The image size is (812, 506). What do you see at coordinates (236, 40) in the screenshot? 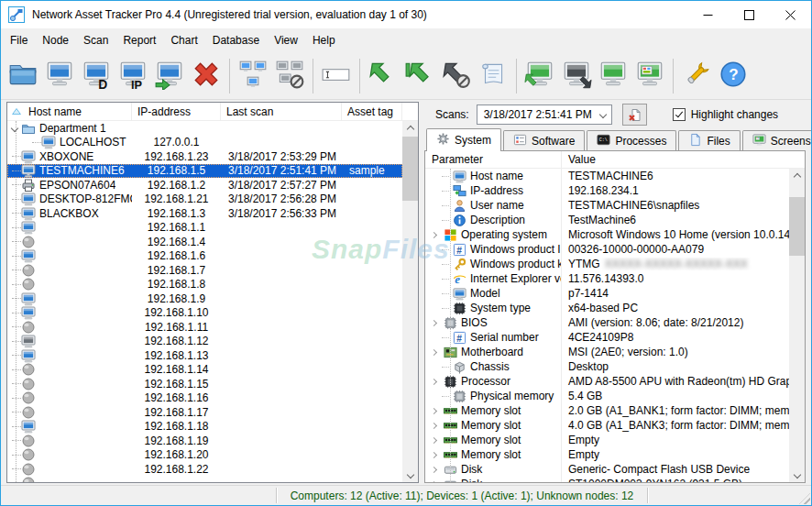
I see `menu-database: Database` at bounding box center [236, 40].